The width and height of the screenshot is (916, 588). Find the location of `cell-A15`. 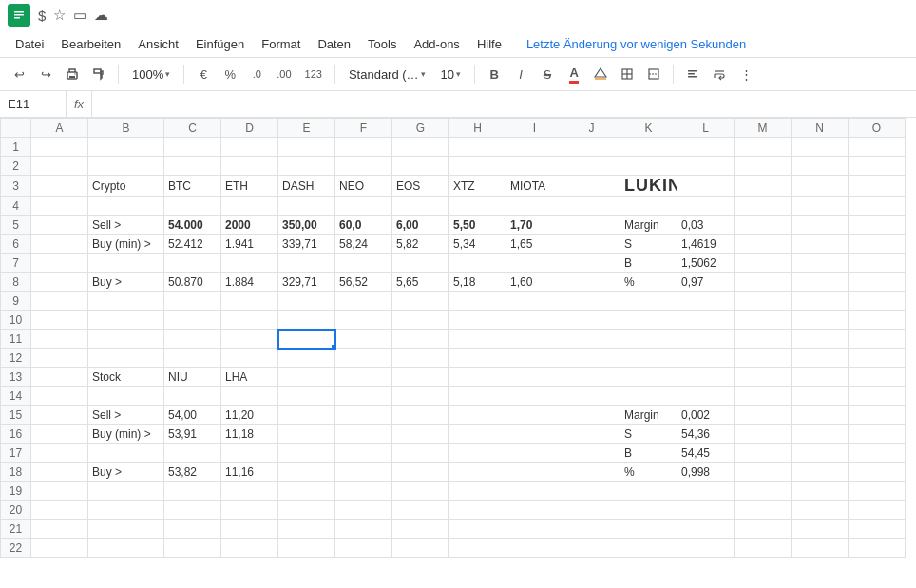

cell-A15 is located at coordinates (60, 415).